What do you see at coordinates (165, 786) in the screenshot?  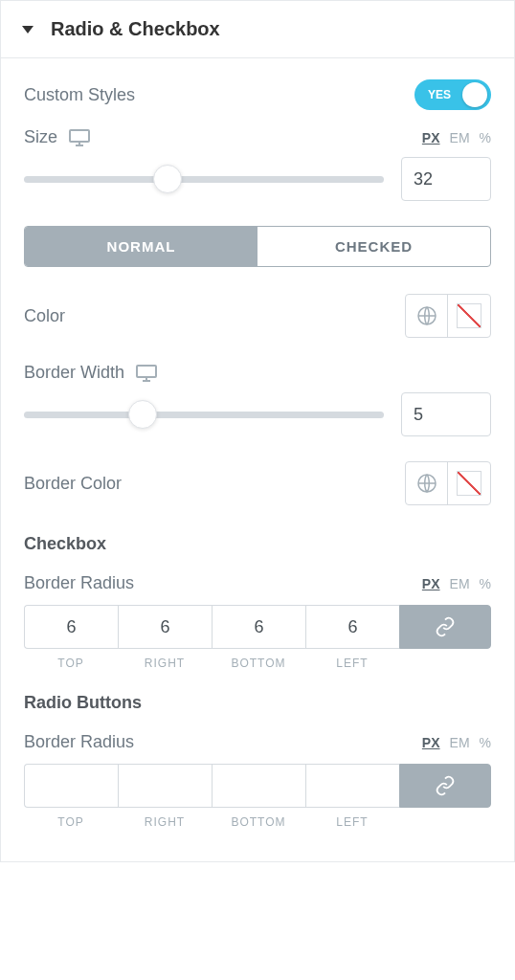 I see `radio-radius-right` at bounding box center [165, 786].